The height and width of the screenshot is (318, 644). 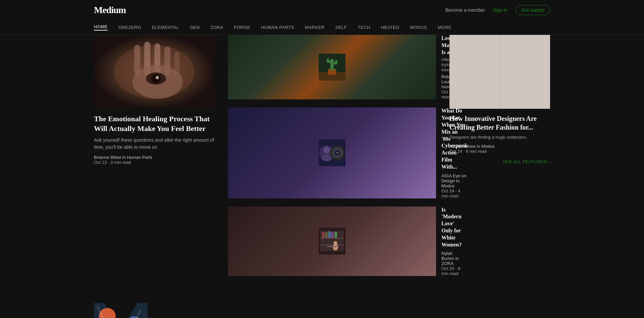 I want to click on nav-item-home: HOME, so click(x=101, y=28).